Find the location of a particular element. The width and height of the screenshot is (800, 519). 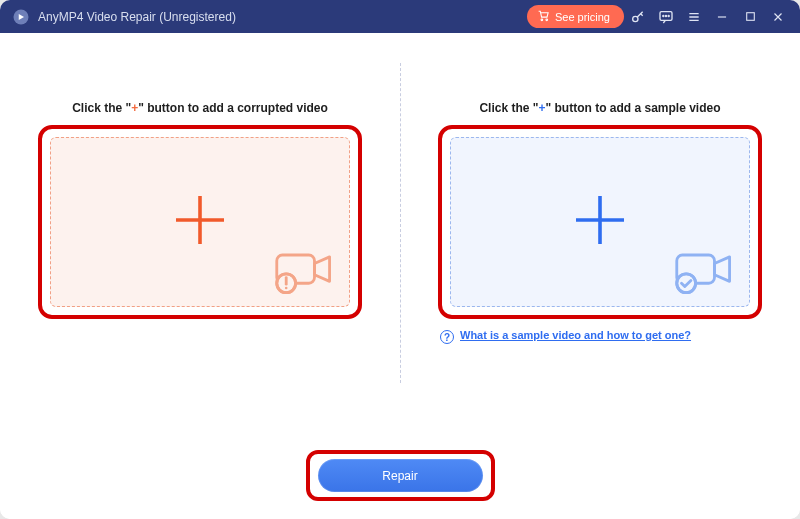

footer: Repair is located at coordinates (400, 476).